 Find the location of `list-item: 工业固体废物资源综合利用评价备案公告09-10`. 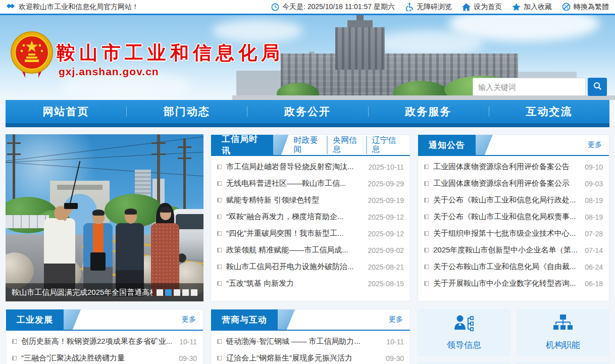

list-item: 工业固体废物资源综合利用评价备案公告09-10 is located at coordinates (514, 167).